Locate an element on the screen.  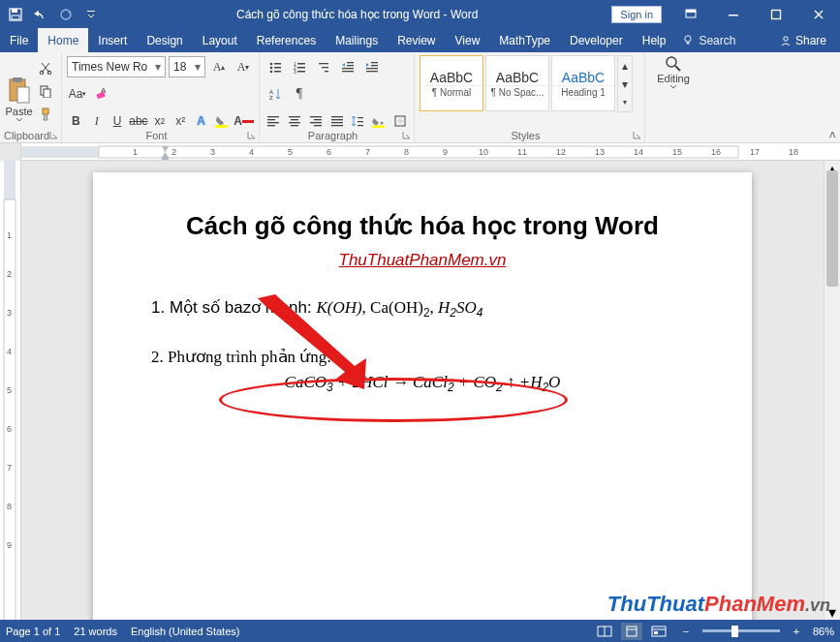
line-spacing-button is located at coordinates (358, 121).